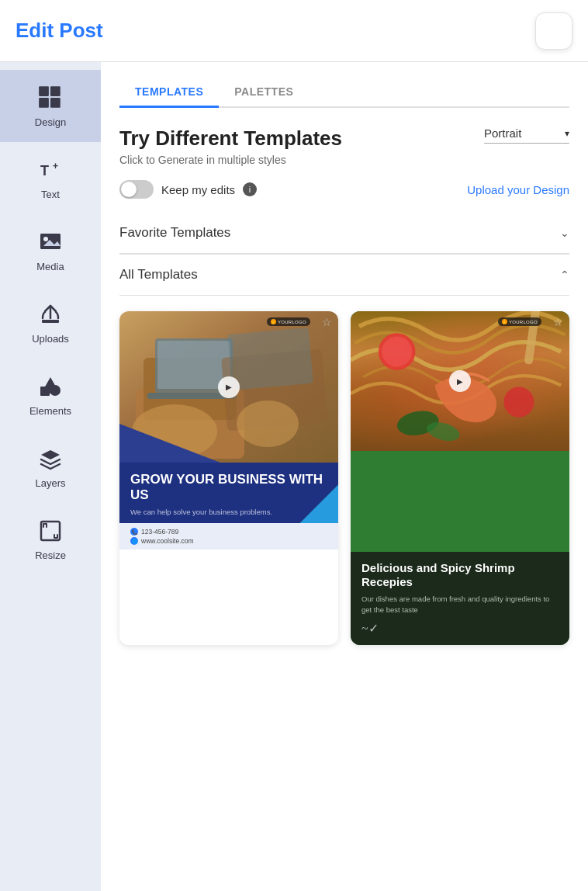  Describe the element at coordinates (50, 483) in the screenshot. I see `sidebar-label-layers: Layers` at that location.